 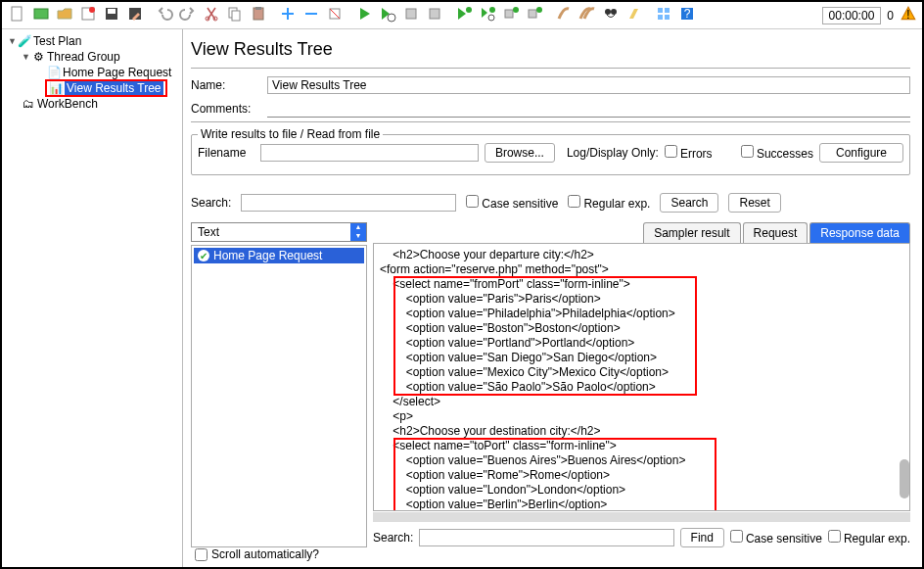 I want to click on tree-root: Test Plan, so click(x=57, y=41).